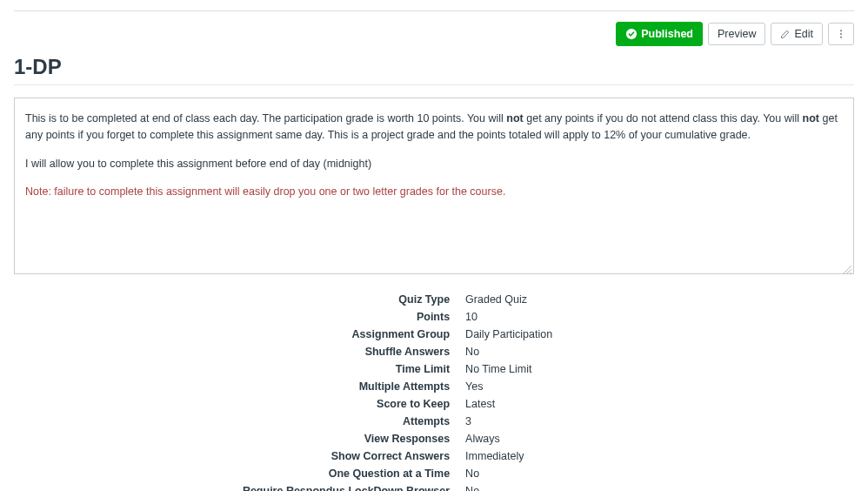 The width and height of the screenshot is (868, 491). Describe the element at coordinates (346, 439) in the screenshot. I see `settings-label: View Responses` at that location.